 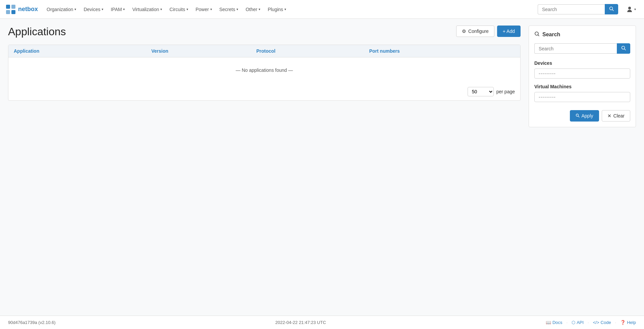 I want to click on nav-item-circuits: Circuits ▾, so click(x=179, y=9).